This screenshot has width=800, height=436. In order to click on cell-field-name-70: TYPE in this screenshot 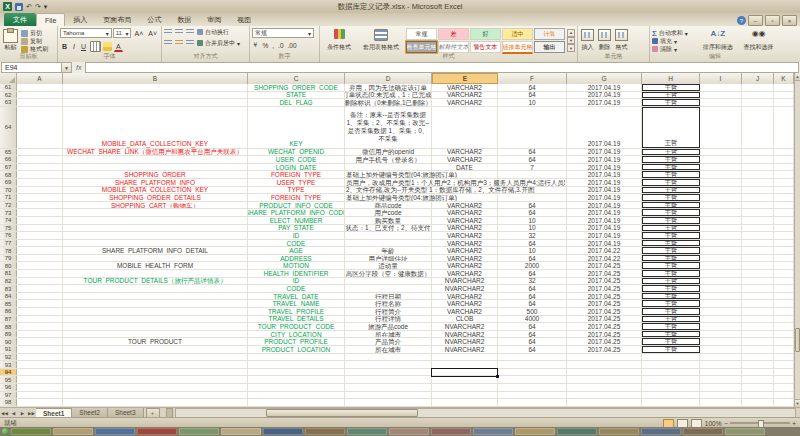, I will do `click(296, 190)`.